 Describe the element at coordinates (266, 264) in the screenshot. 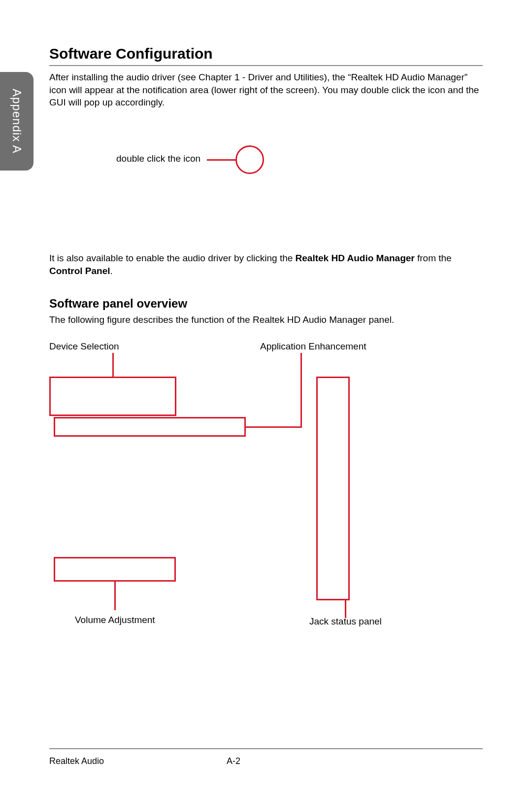

I see `control-panel-paragraph: It is also available to enable the audio…` at that location.